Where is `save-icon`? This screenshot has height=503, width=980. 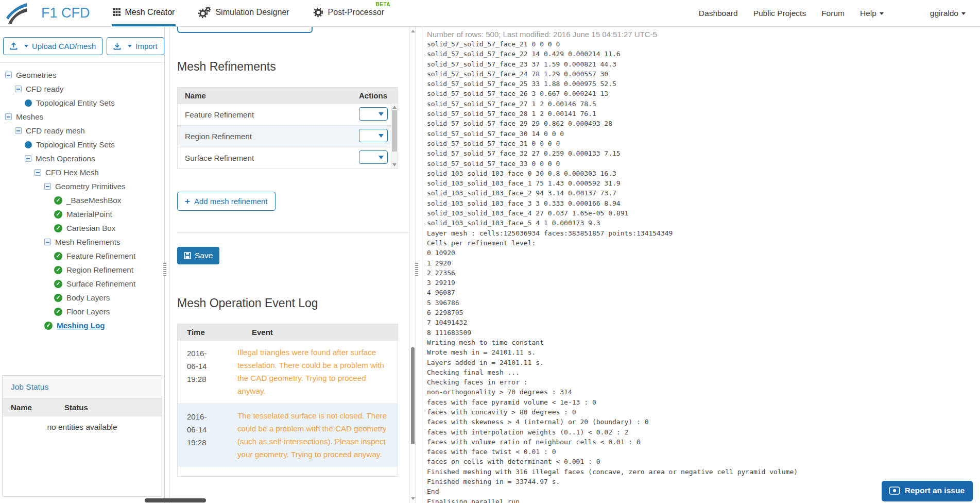
save-icon is located at coordinates (187, 256).